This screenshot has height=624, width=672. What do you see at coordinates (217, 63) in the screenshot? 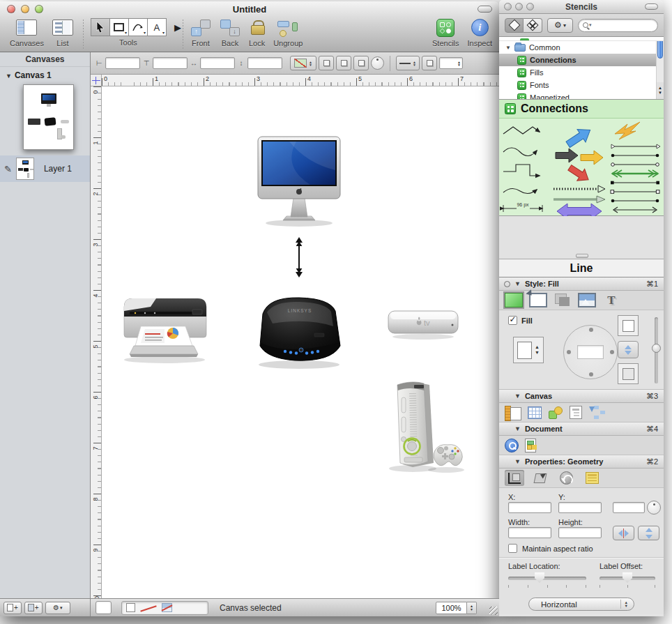
I see `width-field` at bounding box center [217, 63].